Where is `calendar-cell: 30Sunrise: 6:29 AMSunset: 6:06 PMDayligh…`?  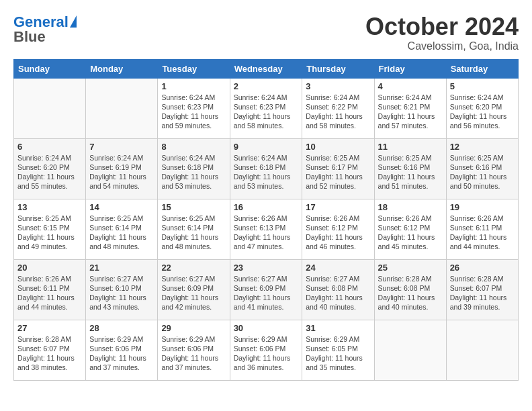
calendar-cell: 30Sunrise: 6:29 AMSunset: 6:06 PMDayligh… is located at coordinates (266, 350).